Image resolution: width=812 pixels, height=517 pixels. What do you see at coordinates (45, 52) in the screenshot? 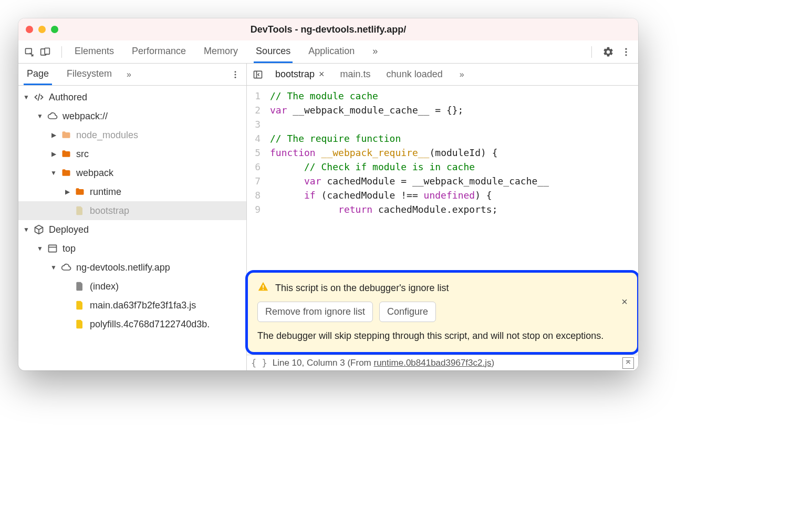
I see `device-mode-icon` at bounding box center [45, 52].